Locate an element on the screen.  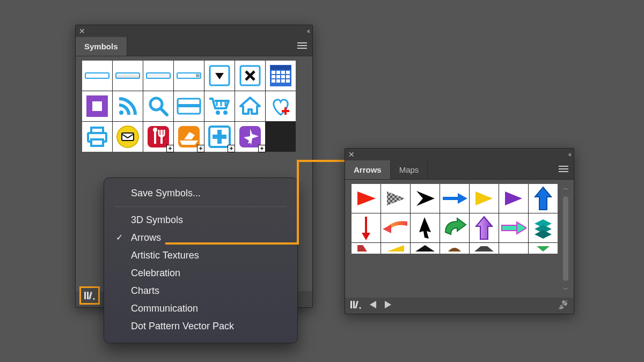
symbols-grid-area: + + + + is located at coordinates (194, 104).